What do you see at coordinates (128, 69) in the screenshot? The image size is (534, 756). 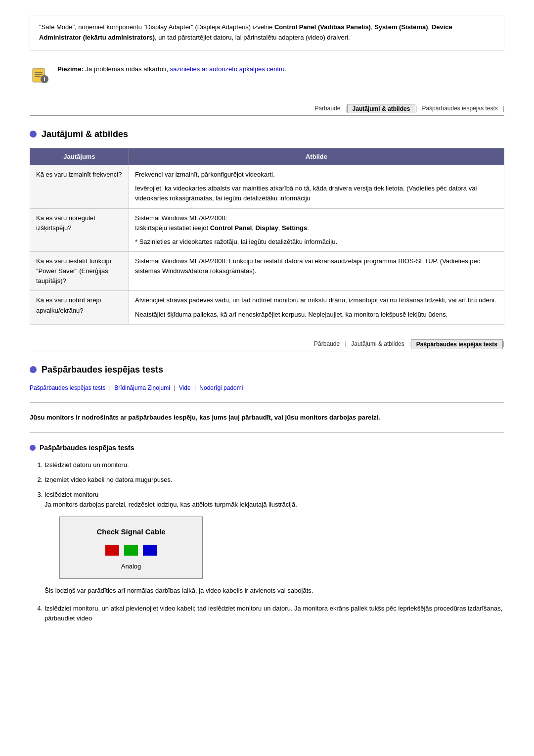 I see `note-body: Ja problēmas rodas atkārtoti,` at bounding box center [128, 69].